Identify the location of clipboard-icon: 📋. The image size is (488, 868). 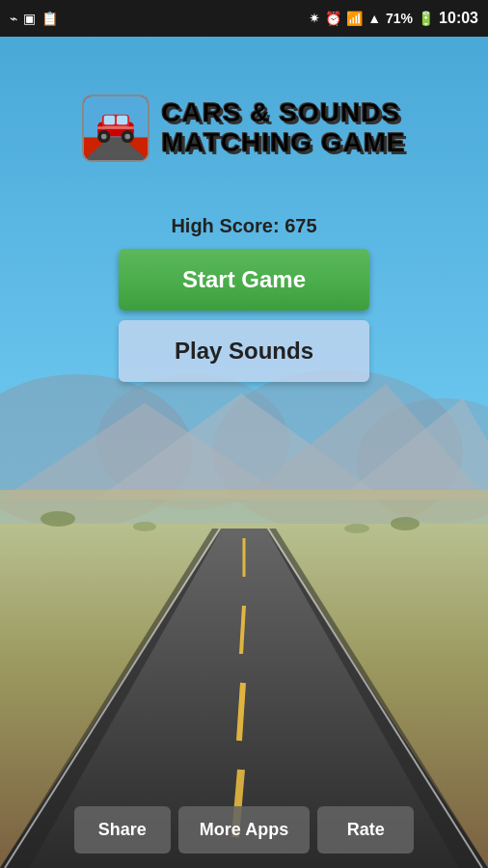
(50, 18).